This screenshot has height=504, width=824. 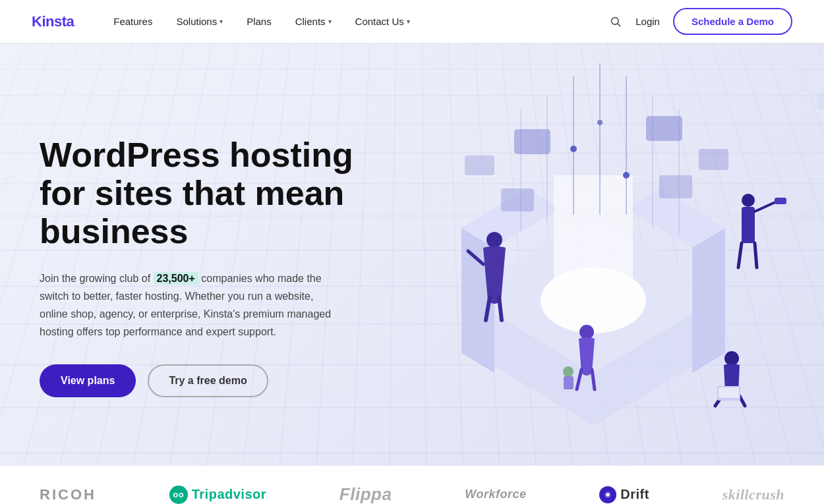 What do you see at coordinates (412, 22) in the screenshot?
I see `navbar: Kinsta Features Solutions ▾ Plans Client…` at bounding box center [412, 22].